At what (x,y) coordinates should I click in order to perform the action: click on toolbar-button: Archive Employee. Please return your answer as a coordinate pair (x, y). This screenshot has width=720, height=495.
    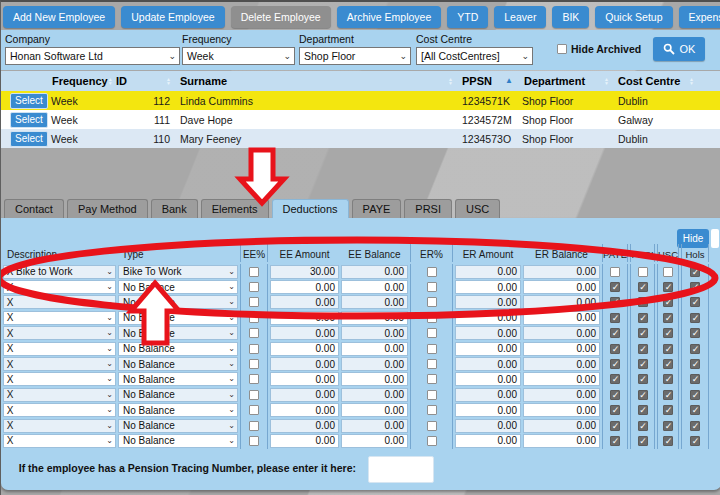
    Looking at the image, I should click on (390, 17).